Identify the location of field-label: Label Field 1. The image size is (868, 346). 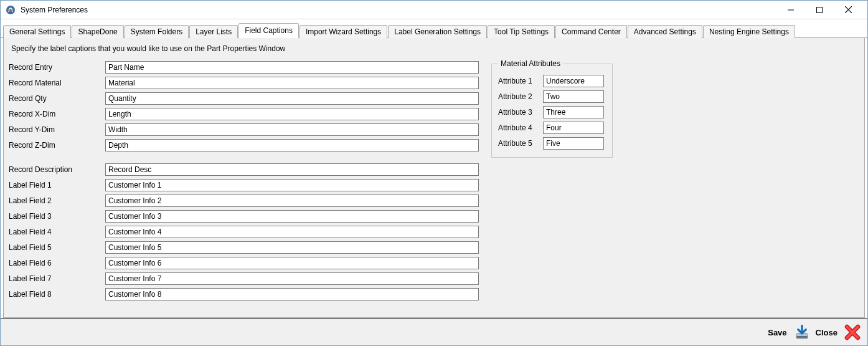
(57, 185).